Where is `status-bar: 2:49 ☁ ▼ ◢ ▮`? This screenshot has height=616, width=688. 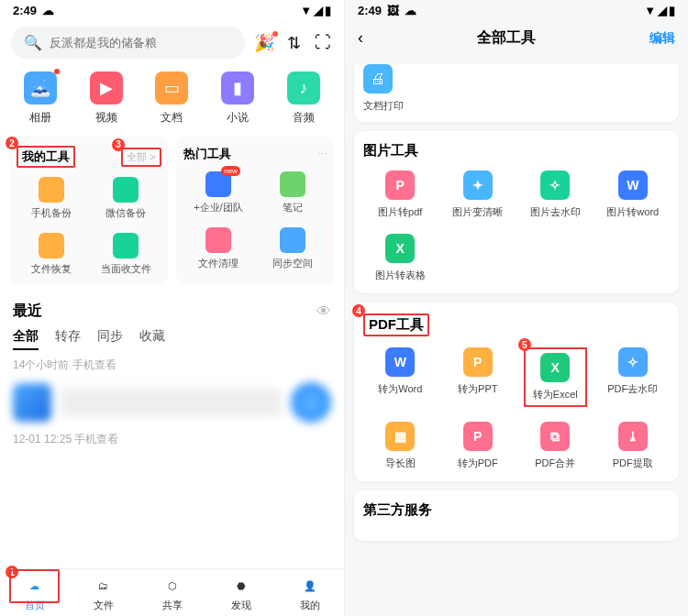
status-bar: 2:49 ☁ ▼ ◢ ▮ is located at coordinates (172, 9).